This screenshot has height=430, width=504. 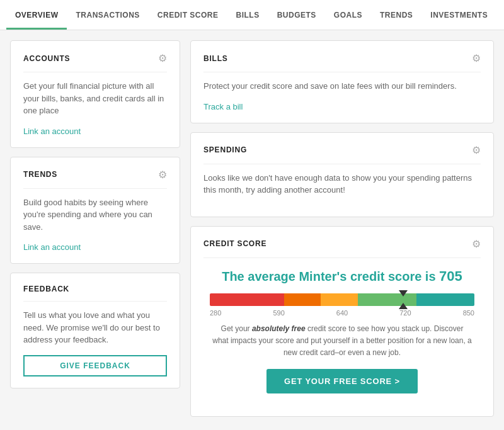 What do you see at coordinates (342, 313) in the screenshot?
I see `score-bar-labels: 280 590 640 720 850` at bounding box center [342, 313].